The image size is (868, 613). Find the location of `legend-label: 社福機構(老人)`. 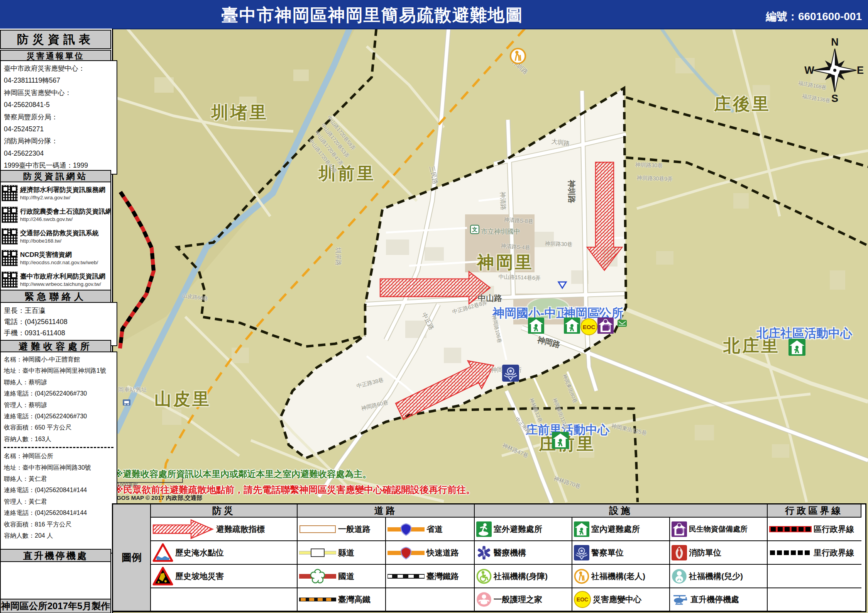

legend-label: 社福機構(老人) is located at coordinates (618, 576).